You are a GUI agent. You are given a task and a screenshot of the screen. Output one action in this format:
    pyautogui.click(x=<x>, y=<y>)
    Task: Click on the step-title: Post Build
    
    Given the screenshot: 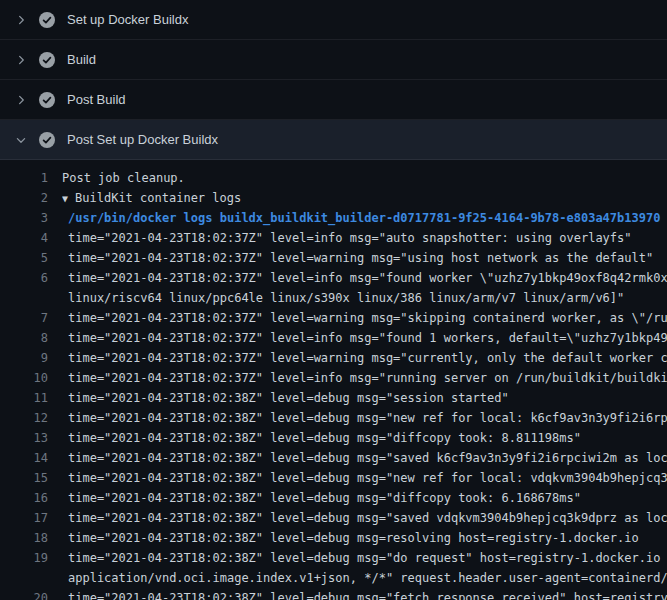 What is the action you would take?
    pyautogui.click(x=96, y=100)
    